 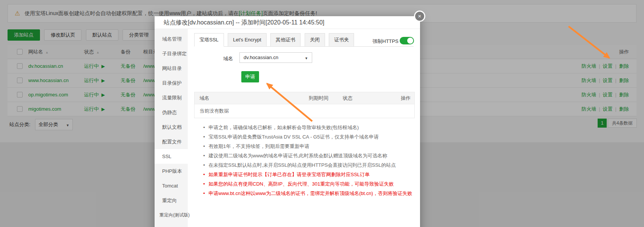 I want to click on sidebar-item-domain-manage: 域名管理, so click(x=171, y=39).